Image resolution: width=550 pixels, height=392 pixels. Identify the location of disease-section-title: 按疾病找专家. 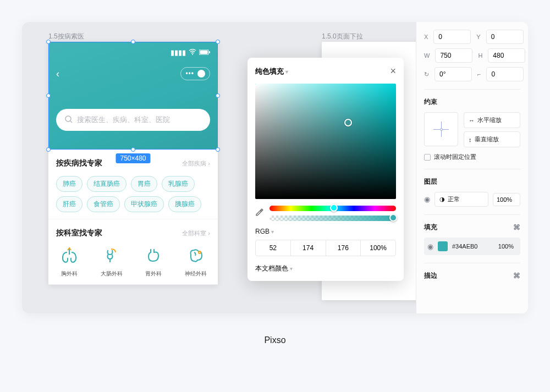
(79, 163).